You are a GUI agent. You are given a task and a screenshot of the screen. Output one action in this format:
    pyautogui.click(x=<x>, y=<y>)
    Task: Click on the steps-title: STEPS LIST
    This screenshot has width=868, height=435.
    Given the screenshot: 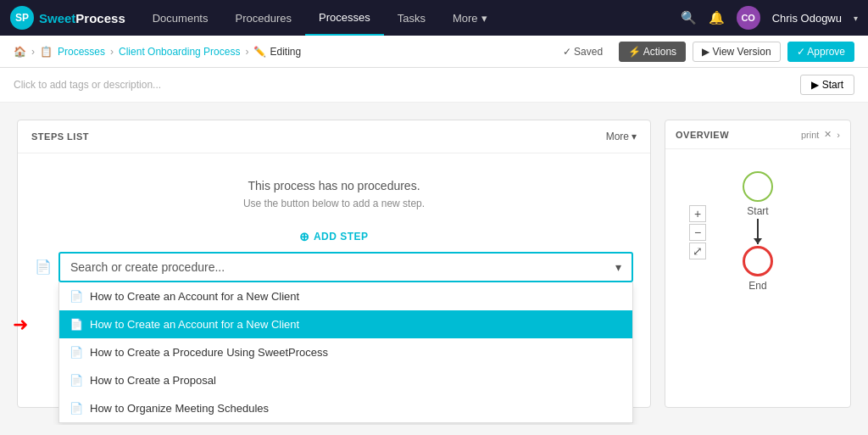 What is the action you would take?
    pyautogui.click(x=60, y=137)
    